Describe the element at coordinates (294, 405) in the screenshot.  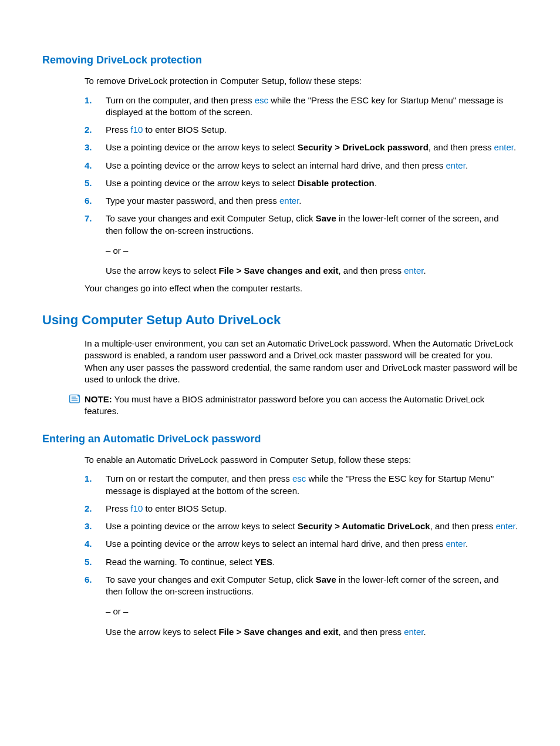
I see `note-block: NOTE: You must have a BIOS administrator…` at that location.